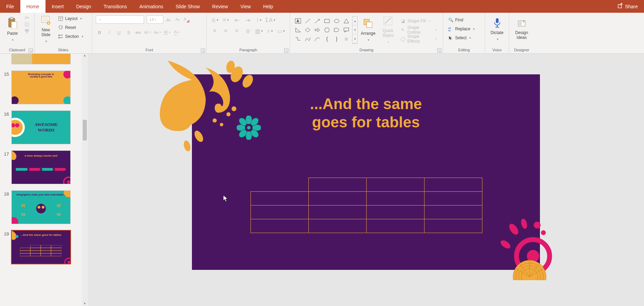 Image resolution: width=644 pixels, height=306 pixels. Describe the element at coordinates (84, 6) in the screenshot. I see `tab-design: Design` at that location.